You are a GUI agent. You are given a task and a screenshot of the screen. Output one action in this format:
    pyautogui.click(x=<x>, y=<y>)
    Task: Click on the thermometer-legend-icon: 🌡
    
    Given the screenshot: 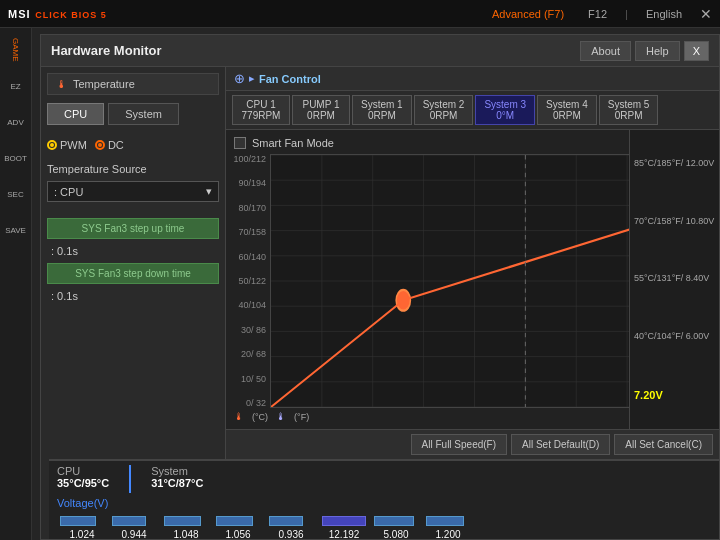 What is the action you would take?
    pyautogui.click(x=239, y=416)
    